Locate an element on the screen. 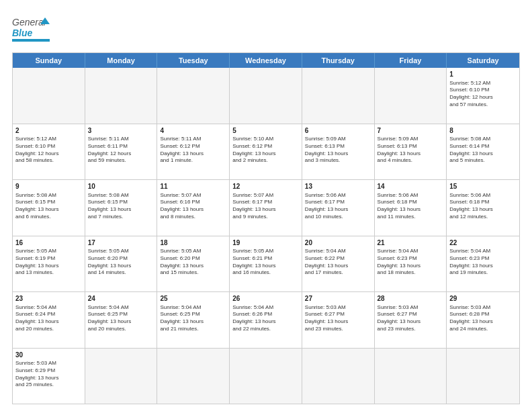 The width and height of the screenshot is (532, 411). day-cell-24: 24Sunrise: 5:04 AM Sunset: 6:25 PM Dayli… is located at coordinates (122, 320).